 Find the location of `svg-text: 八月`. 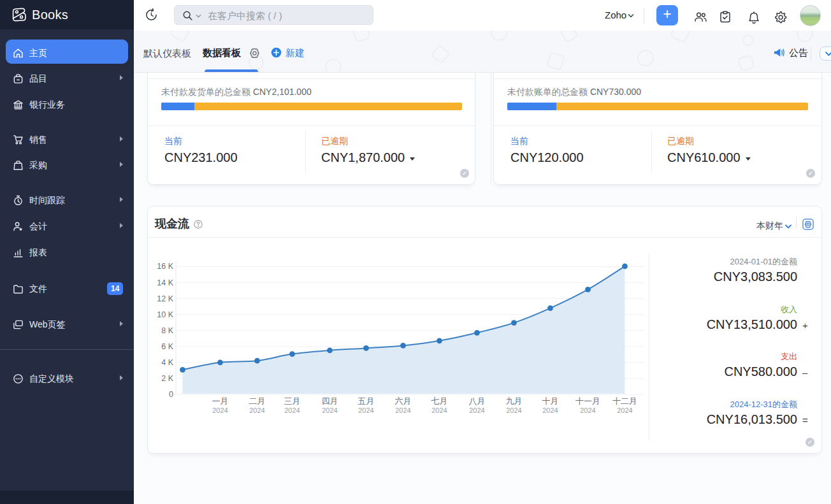

svg-text: 八月 is located at coordinates (477, 401).